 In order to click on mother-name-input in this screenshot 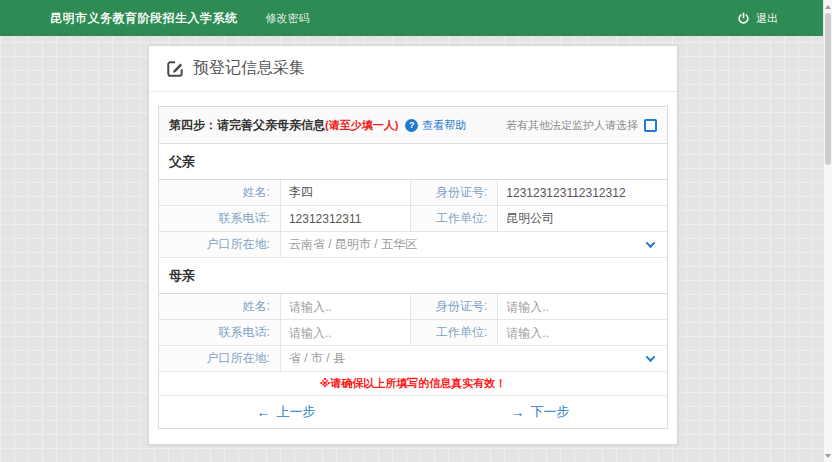, I will do `click(346, 307)`.